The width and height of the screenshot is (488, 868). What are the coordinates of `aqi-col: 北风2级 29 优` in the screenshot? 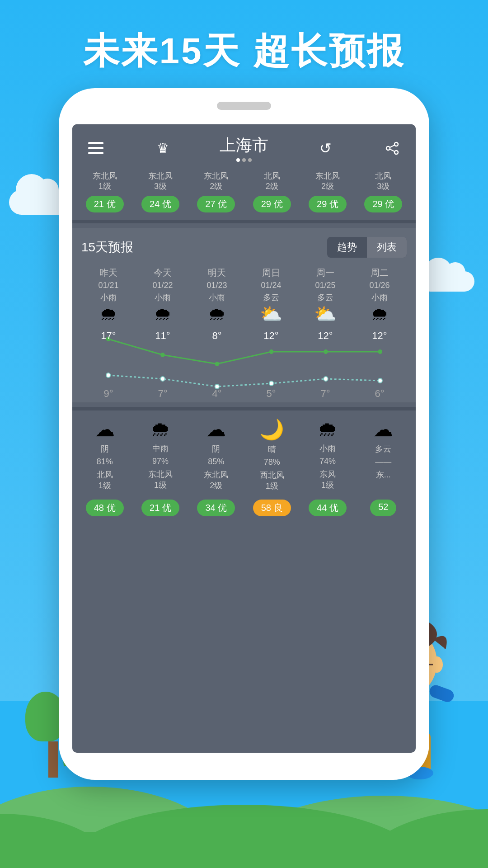 It's located at (272, 192).